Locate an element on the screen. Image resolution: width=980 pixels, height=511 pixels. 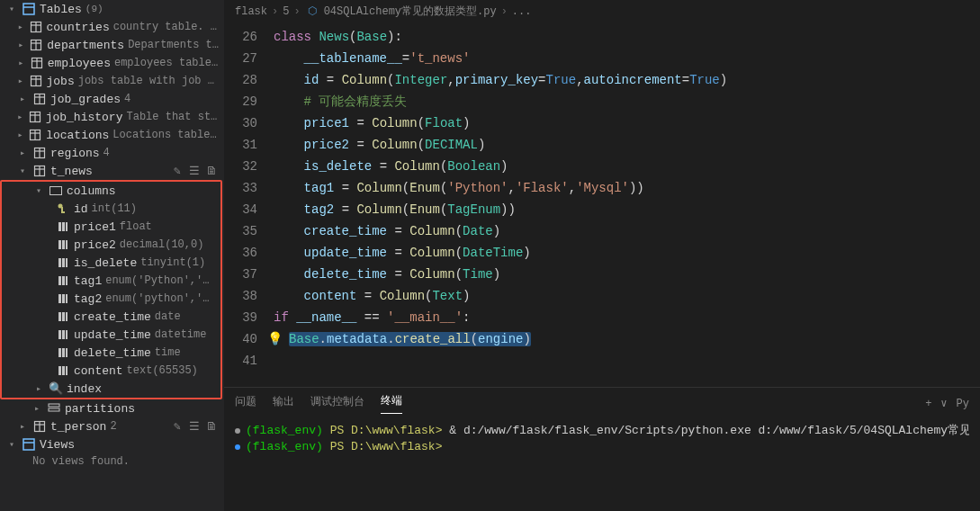
breadcrumb-item: ... is located at coordinates (522, 12).